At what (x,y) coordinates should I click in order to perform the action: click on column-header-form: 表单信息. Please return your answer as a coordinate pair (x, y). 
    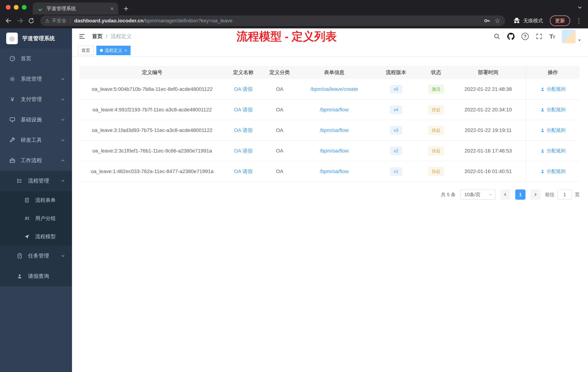
    Looking at the image, I should click on (334, 72).